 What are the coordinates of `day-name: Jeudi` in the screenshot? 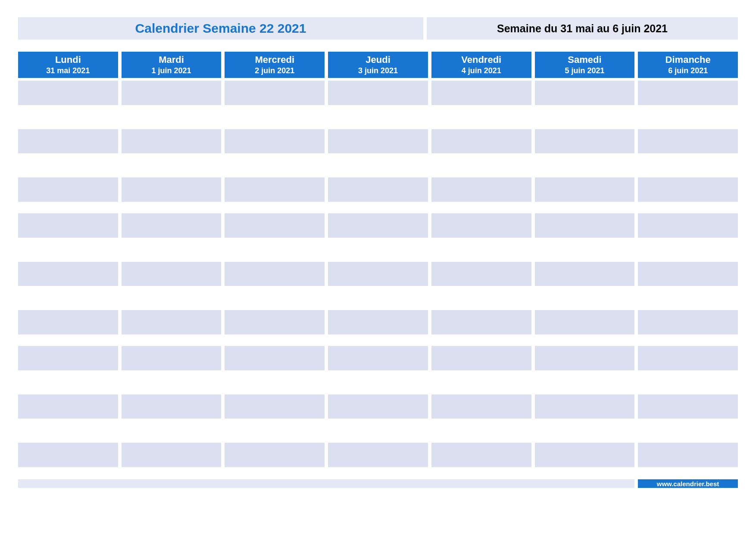 It's located at (378, 60).